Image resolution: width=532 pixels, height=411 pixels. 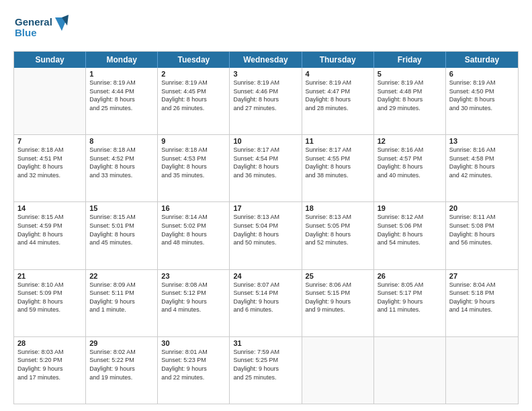 I want to click on day-info: Sunrise: 8:14 AM Sunset: 5:02 PM Dayligh…, so click(x=193, y=230).